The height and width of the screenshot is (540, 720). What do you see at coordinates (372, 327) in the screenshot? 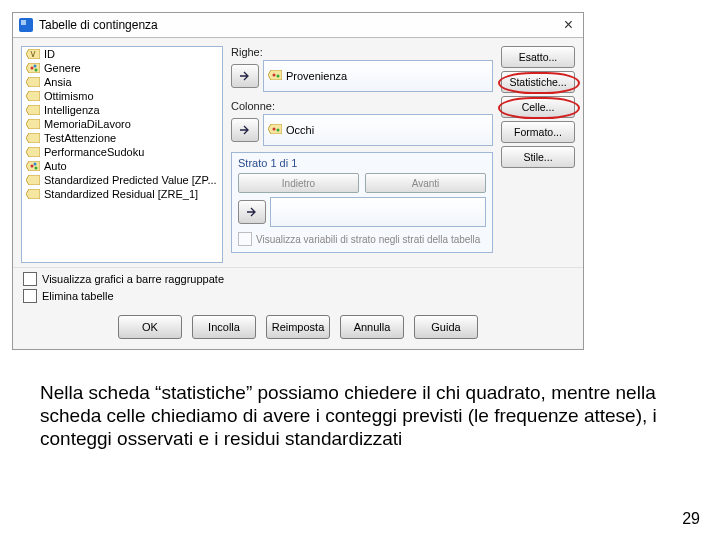
I see `cancel-button: Annulla` at bounding box center [372, 327].